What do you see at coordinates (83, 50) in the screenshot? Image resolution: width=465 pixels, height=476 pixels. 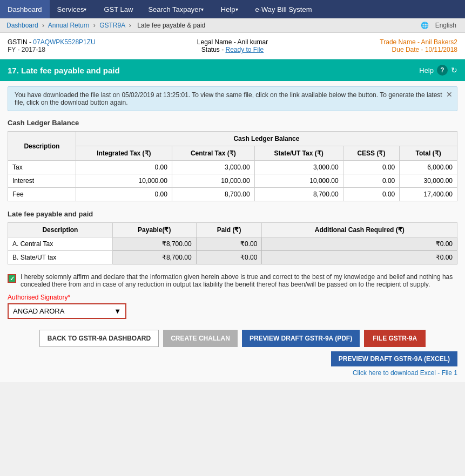 I see `fy-label: FY - 2017-18` at bounding box center [83, 50].